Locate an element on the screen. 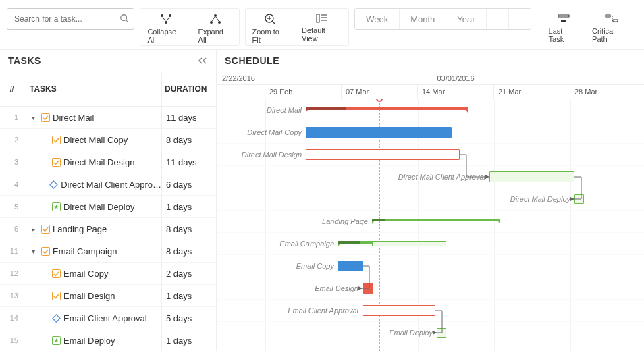 Image resolution: width=644 pixels, height=351 pixels. toggle-icon: ▸ is located at coordinates (33, 230).